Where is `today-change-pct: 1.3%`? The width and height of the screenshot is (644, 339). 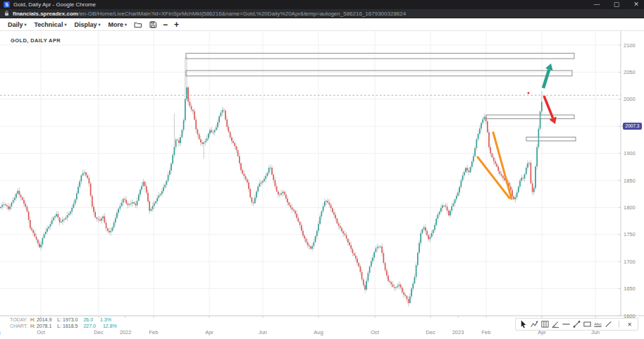
today-change-pct: 1.3% is located at coordinates (106, 320).